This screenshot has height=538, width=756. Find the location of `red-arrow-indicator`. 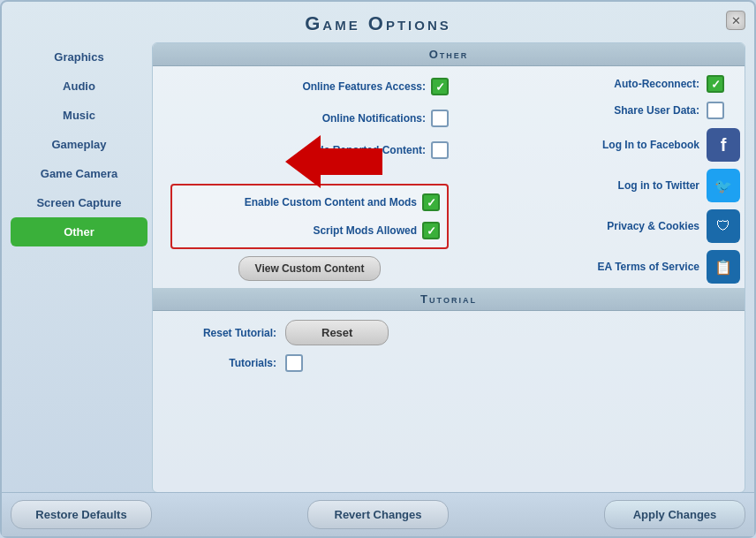

red-arrow-indicator is located at coordinates (334, 163).